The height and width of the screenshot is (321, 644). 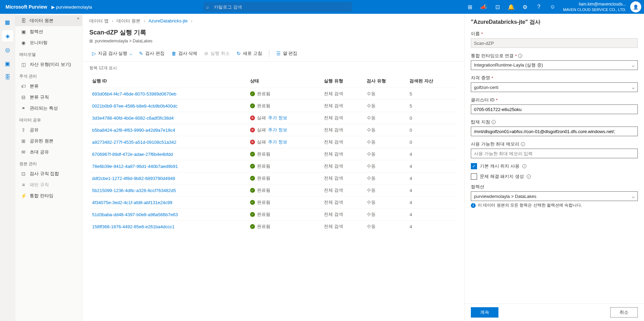 I want to click on workspace-name: purviewdemolayla, so click(x=74, y=7).